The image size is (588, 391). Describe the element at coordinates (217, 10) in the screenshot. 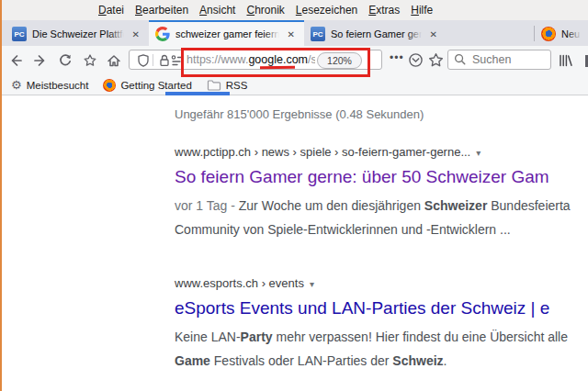

I see `menu-ansicht: Ansicht` at that location.